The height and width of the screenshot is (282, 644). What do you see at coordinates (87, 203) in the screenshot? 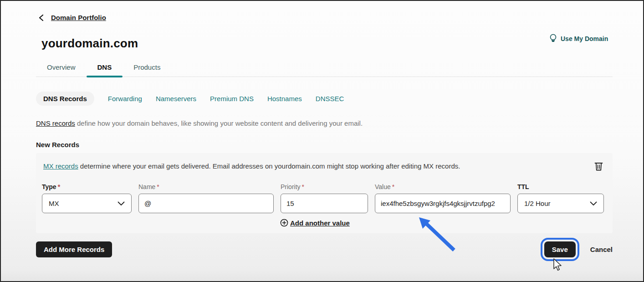
I see `type-select: MX` at bounding box center [87, 203].